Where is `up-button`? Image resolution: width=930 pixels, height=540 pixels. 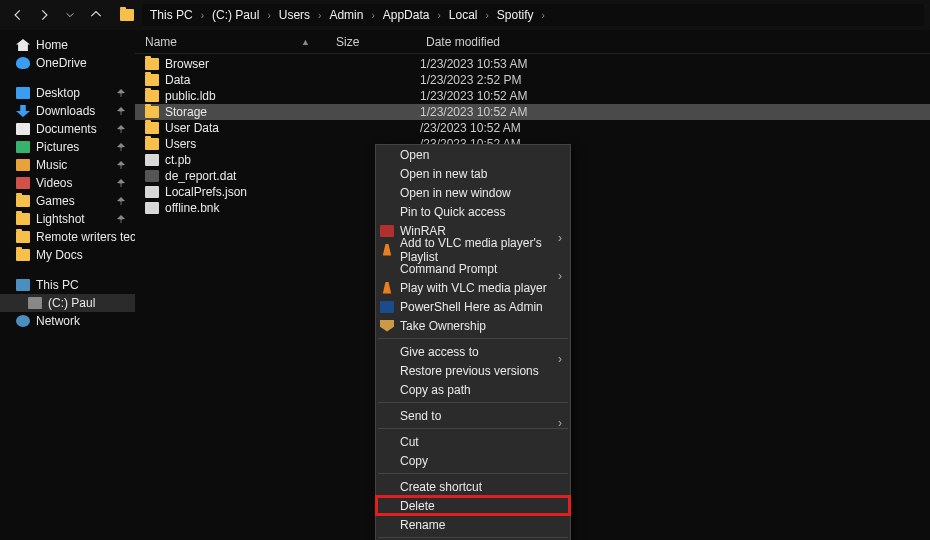
up-button is located at coordinates (96, 15).